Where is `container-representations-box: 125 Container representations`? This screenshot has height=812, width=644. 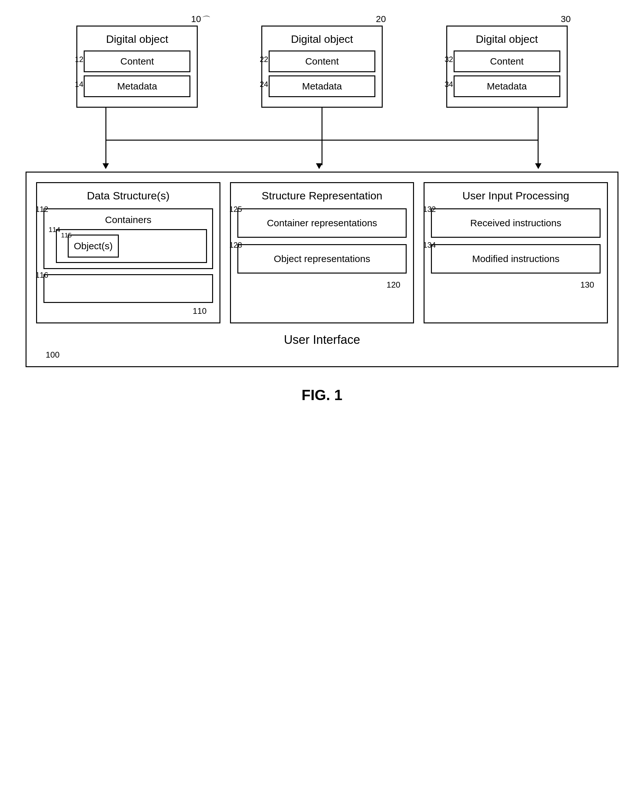 container-representations-box: 125 Container representations is located at coordinates (322, 223).